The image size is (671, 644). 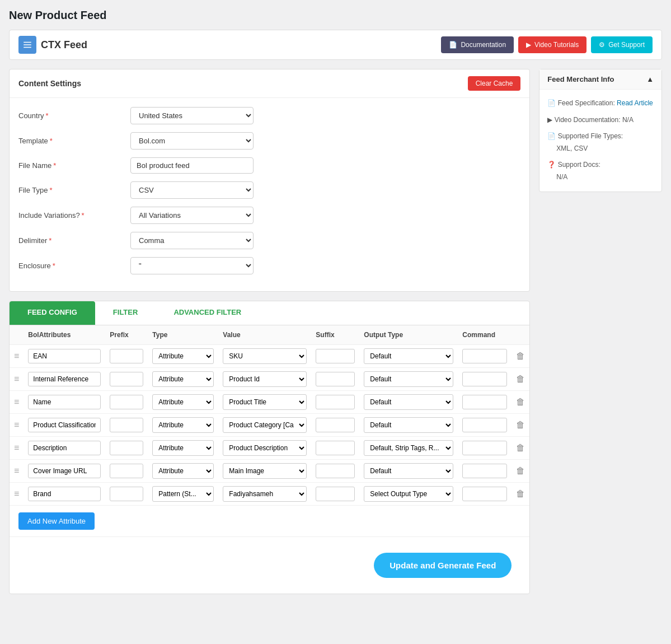 I want to click on type-select: Pattern (St..., so click(x=183, y=494).